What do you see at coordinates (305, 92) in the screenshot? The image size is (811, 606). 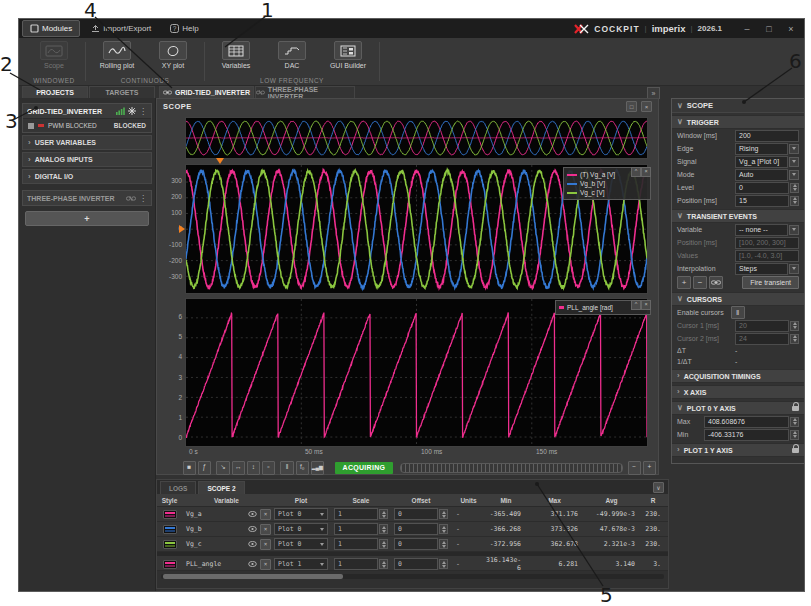 I see `main-tab-three-phase-inverter: THREE-PHASE INVERTER` at bounding box center [305, 92].